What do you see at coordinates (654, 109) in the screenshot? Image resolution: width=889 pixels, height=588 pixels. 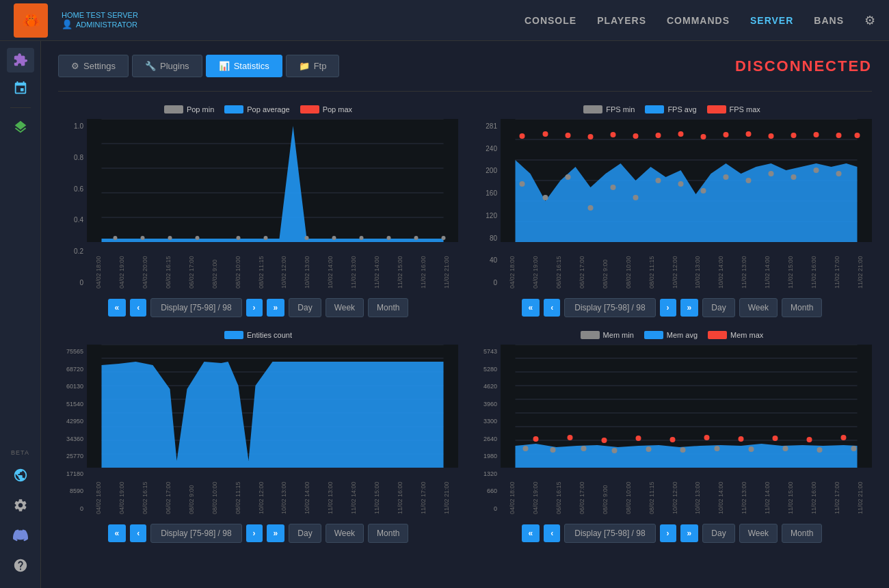 I see `fps-avg-color` at bounding box center [654, 109].